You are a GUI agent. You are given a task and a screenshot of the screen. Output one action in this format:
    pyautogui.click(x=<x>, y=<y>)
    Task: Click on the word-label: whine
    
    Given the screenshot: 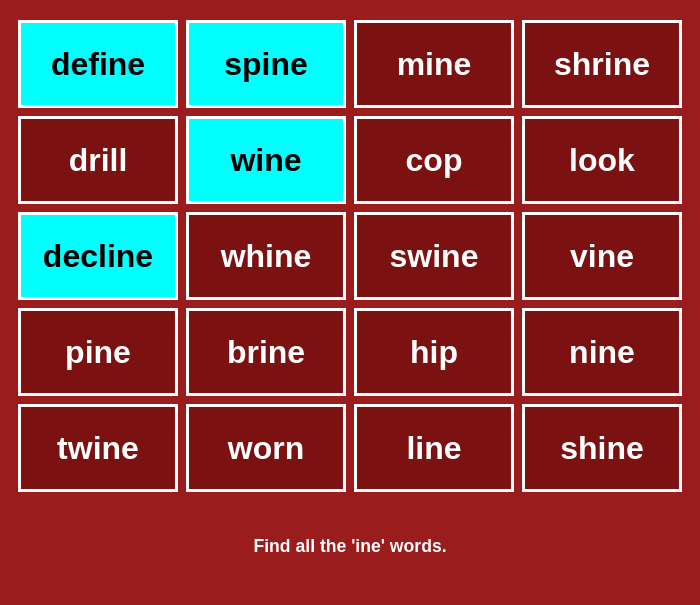 What is the action you would take?
    pyautogui.click(x=266, y=256)
    